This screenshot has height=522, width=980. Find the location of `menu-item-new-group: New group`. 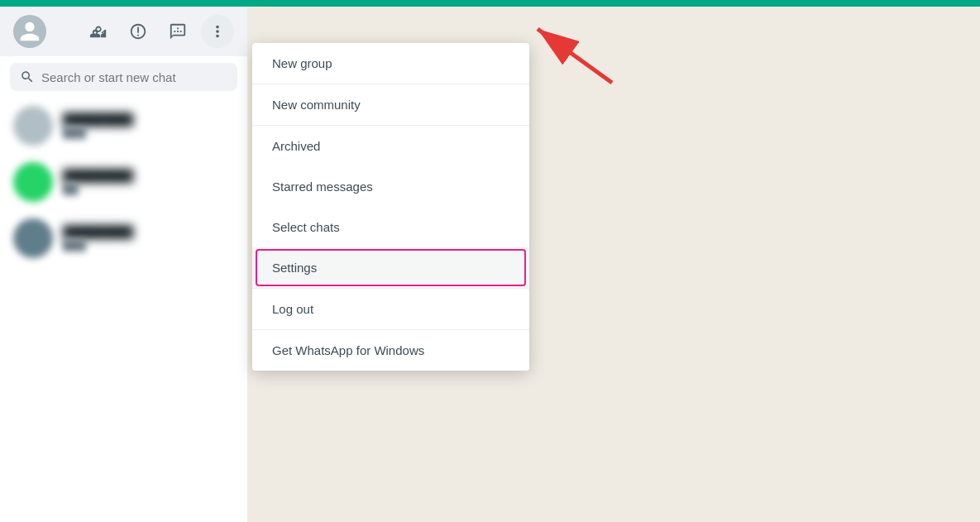

menu-item-new-group: New group is located at coordinates (390, 63).